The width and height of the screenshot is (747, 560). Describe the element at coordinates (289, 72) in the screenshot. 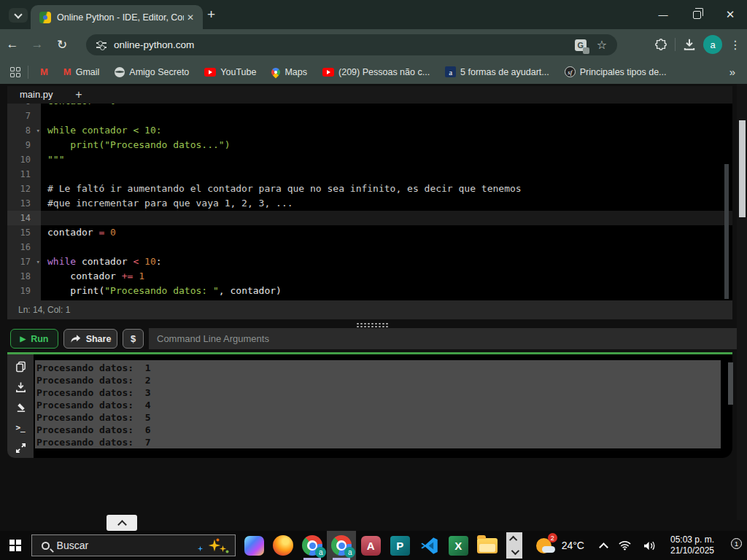

I see `bookmark-item: Maps` at that location.